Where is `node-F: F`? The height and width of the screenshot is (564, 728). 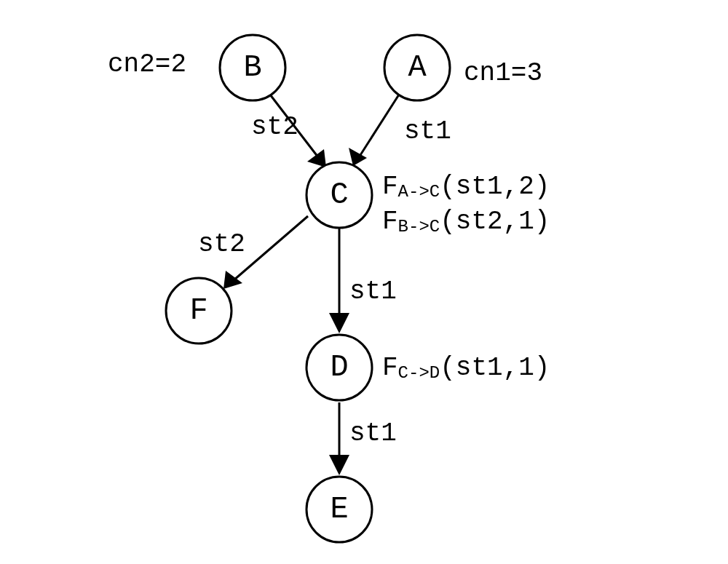 node-F: F is located at coordinates (199, 311).